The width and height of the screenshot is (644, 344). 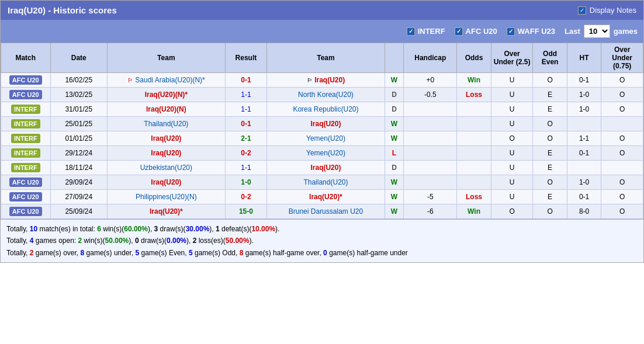 What do you see at coordinates (326, 81) in the screenshot?
I see `team2-cell: 🏳 Iraq(U20)` at bounding box center [326, 81].